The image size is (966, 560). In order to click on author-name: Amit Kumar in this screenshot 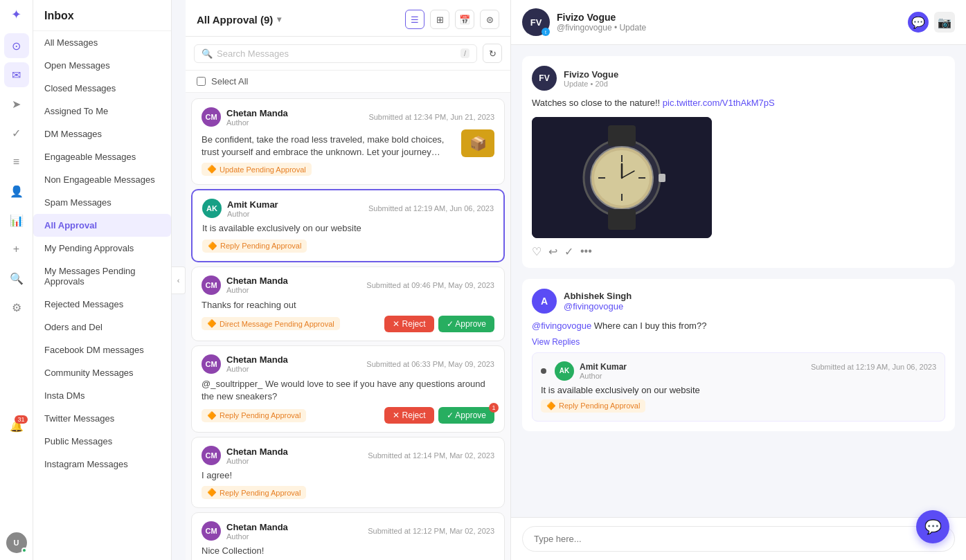, I will do `click(253, 205)`.